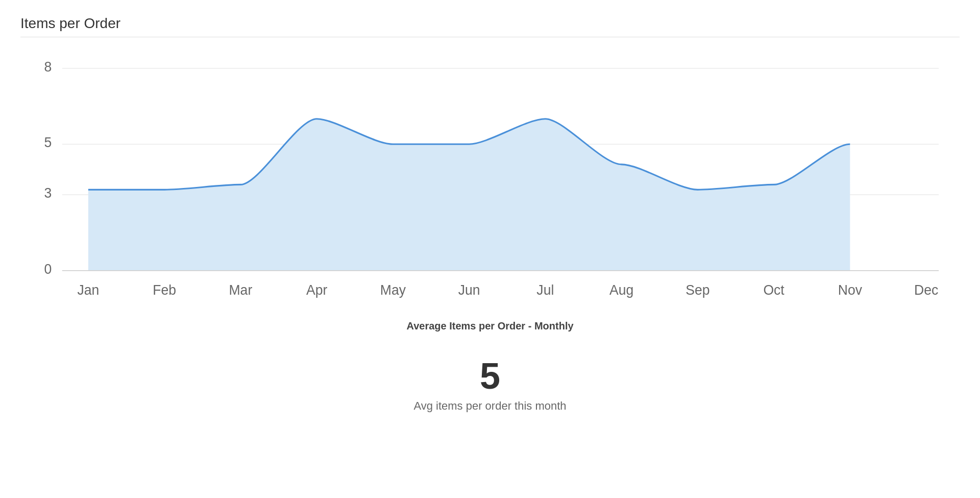 The width and height of the screenshot is (980, 498). Describe the element at coordinates (240, 290) in the screenshot. I see `x-label-mar: Mar` at that location.